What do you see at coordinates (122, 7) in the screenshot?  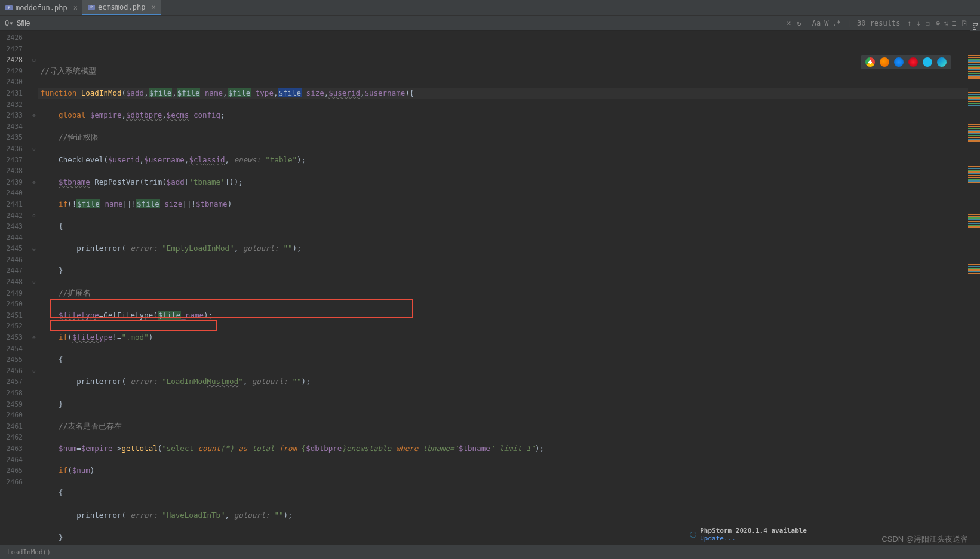 I see `tab-label: ecmsmod.php` at bounding box center [122, 7].